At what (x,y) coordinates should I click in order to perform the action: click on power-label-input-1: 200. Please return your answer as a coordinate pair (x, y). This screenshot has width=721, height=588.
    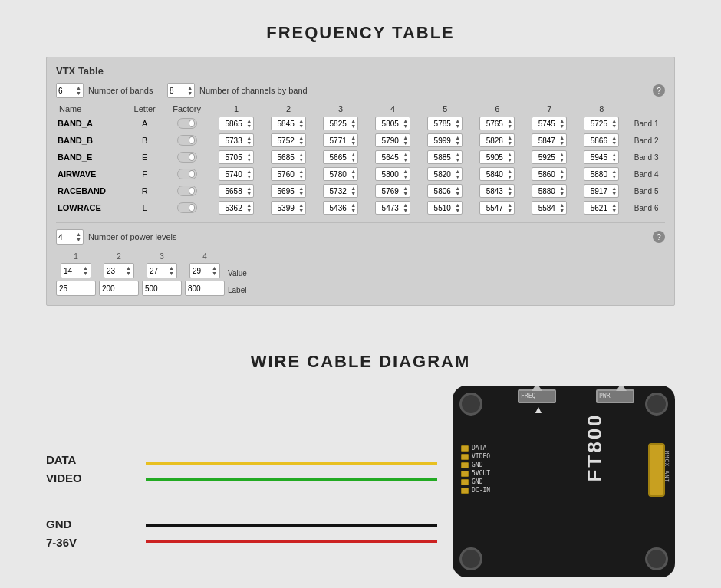
    Looking at the image, I should click on (119, 288).